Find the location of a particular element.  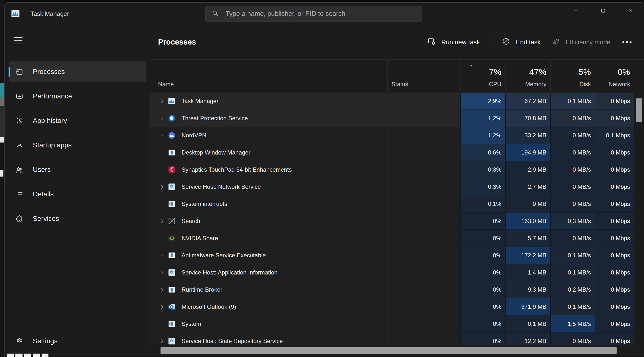

sidebar-item-performance: Performance is located at coordinates (77, 96).